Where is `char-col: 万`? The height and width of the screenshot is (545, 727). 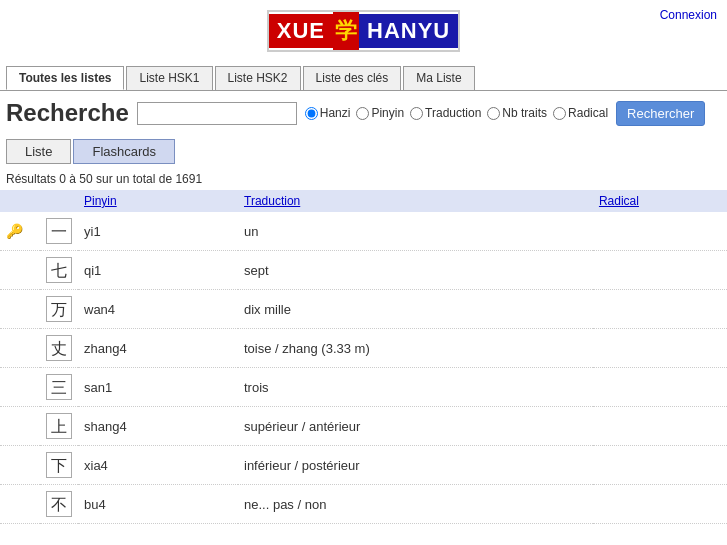
char-col: 万 is located at coordinates (59, 310).